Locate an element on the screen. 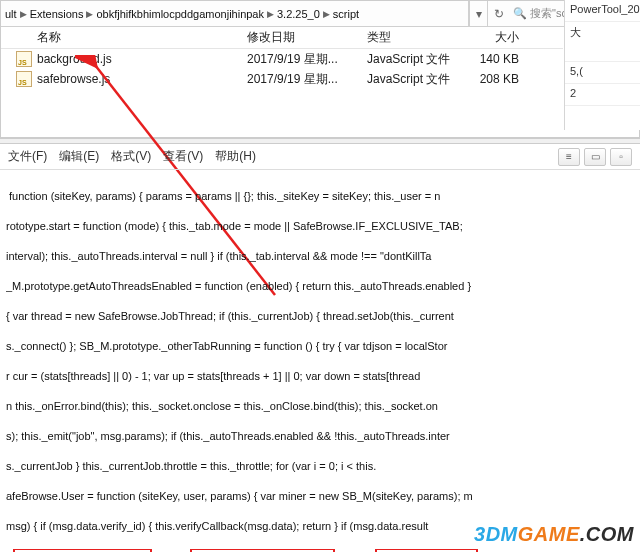 The width and height of the screenshot is (640, 552). menu-file: 文件(F) is located at coordinates (28, 156).